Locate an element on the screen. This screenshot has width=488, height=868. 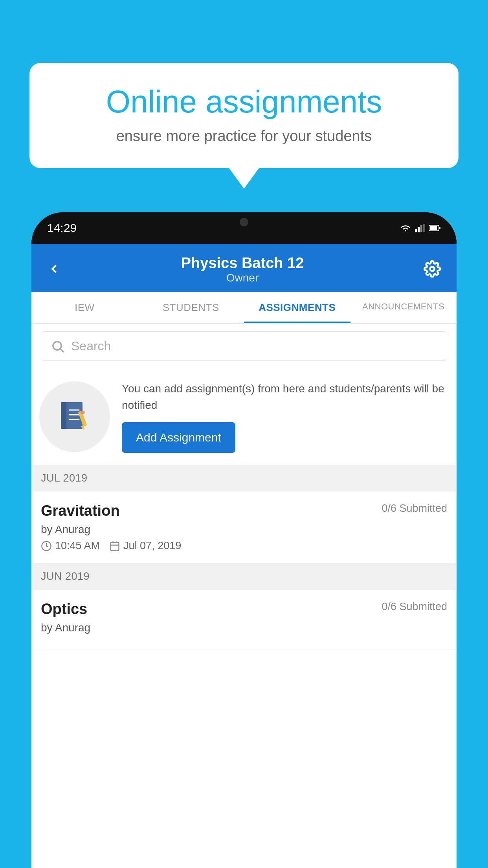
section-header-jun: JUN 2019 is located at coordinates (244, 576).